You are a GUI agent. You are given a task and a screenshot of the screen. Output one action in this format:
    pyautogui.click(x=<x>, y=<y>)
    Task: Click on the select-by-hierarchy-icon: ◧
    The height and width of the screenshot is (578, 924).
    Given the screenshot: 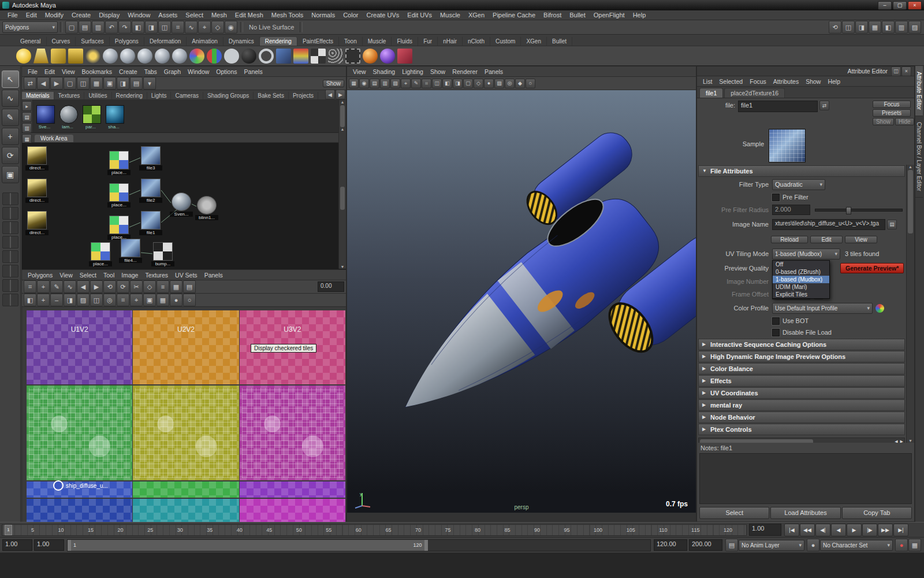 What is the action you would take?
    pyautogui.click(x=138, y=27)
    